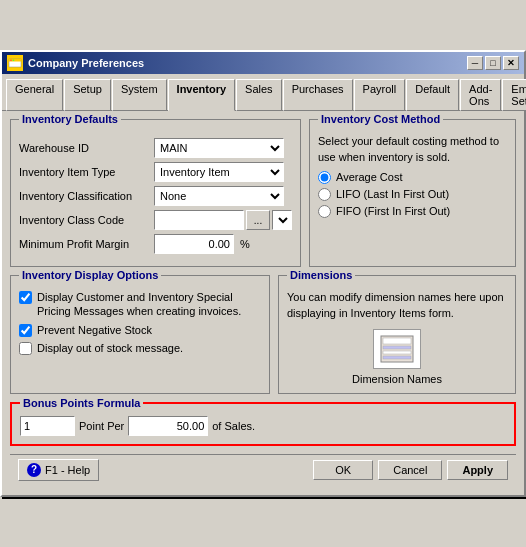 This screenshot has height=547, width=526. Describe the element at coordinates (343, 470) in the screenshot. I see `ok-button: OK` at that location.